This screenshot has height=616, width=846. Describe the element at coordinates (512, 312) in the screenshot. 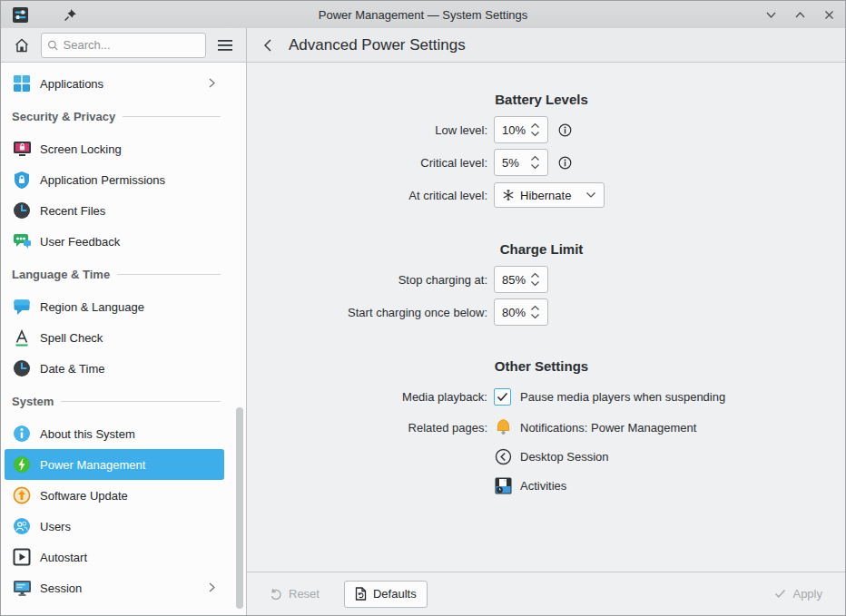

I see `start-charging-input` at that location.